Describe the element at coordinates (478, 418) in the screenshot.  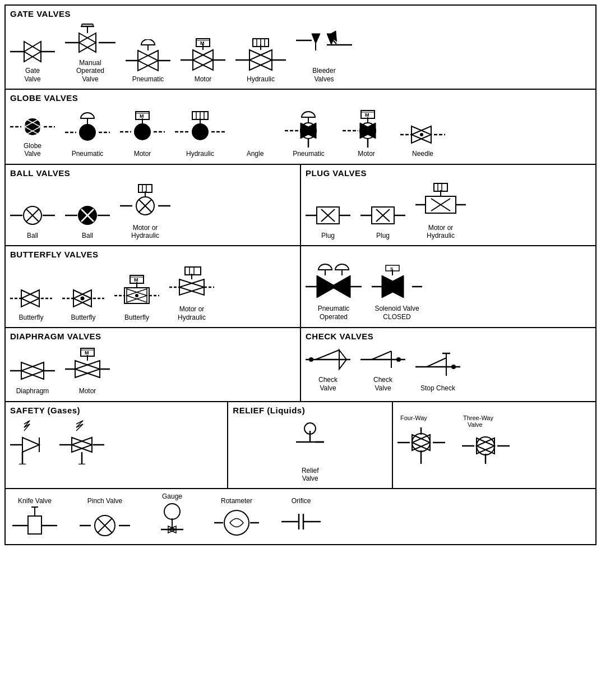
I see `svg-text: Three-Way` at that location.